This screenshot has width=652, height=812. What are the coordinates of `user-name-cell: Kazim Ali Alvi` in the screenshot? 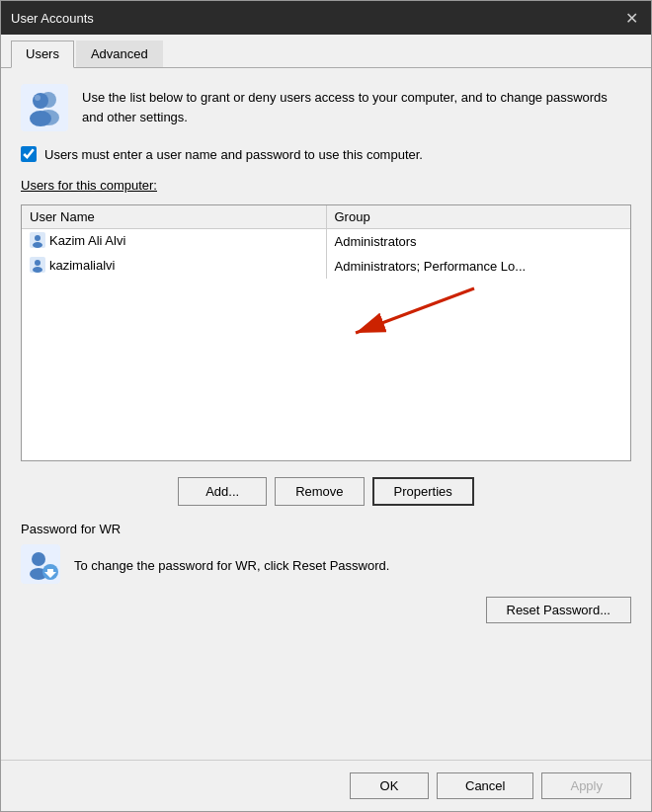 It's located at (174, 242).